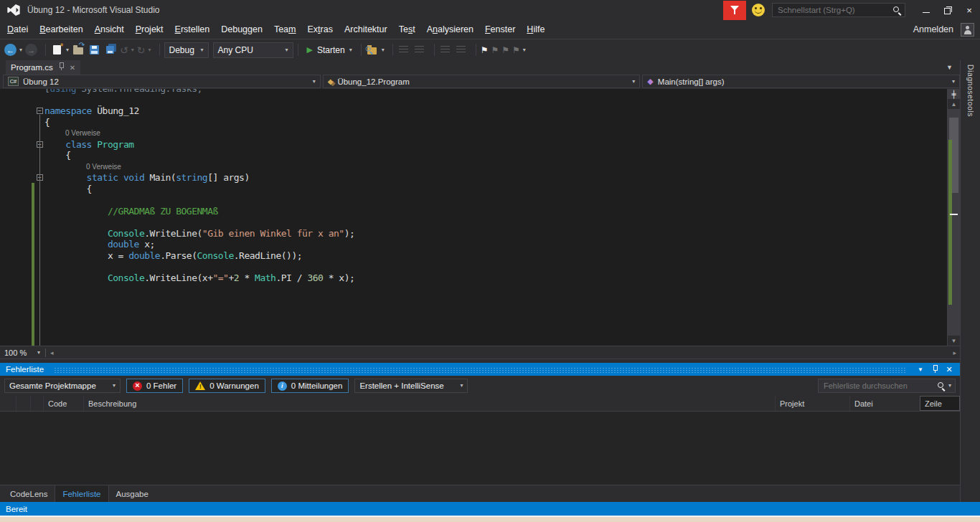 The image size is (980, 522). What do you see at coordinates (481, 370) in the screenshot?
I see `panel-drag-grip` at bounding box center [481, 370].